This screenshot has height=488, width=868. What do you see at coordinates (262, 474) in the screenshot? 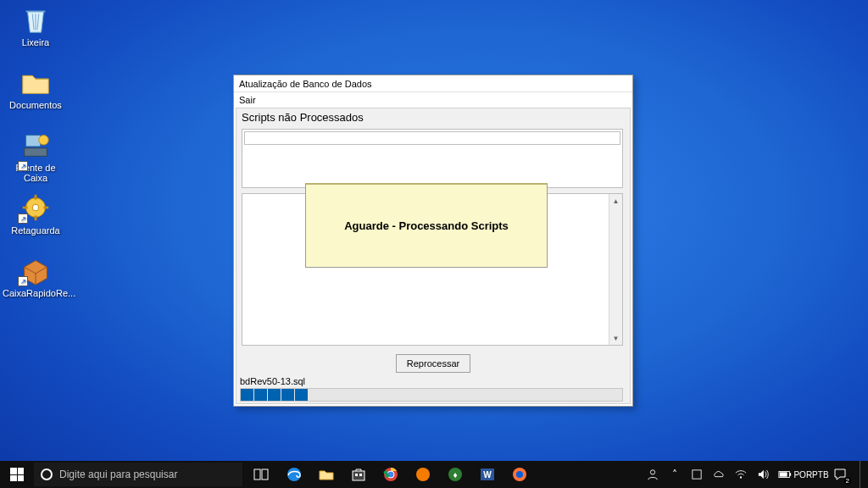
I see `task-view-button` at bounding box center [262, 474].